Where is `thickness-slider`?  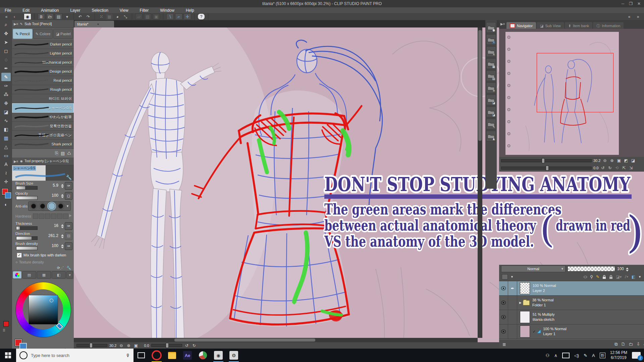
thickness-slider is located at coordinates (27, 228).